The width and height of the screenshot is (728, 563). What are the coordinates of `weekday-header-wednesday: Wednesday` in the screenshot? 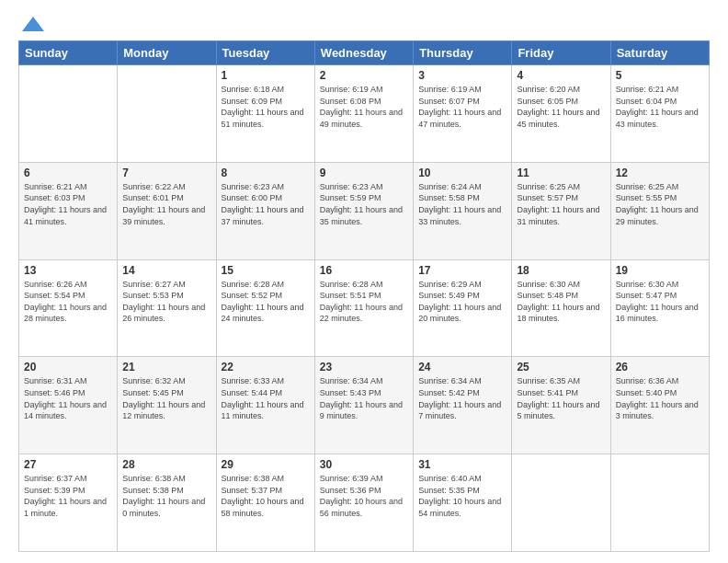 It's located at (364, 53).